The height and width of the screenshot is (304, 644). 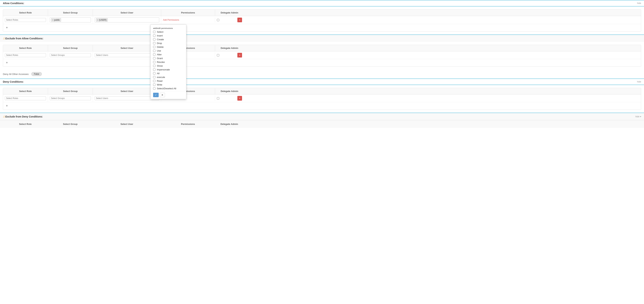 I want to click on allow-user-field, so click(x=133, y=20).